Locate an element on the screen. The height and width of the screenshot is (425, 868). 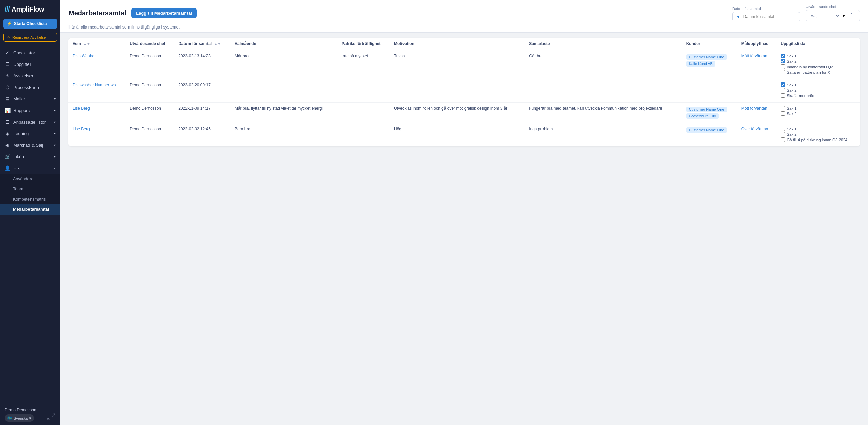
cell-vem: Dishwasher Numbertwo is located at coordinates (97, 91).